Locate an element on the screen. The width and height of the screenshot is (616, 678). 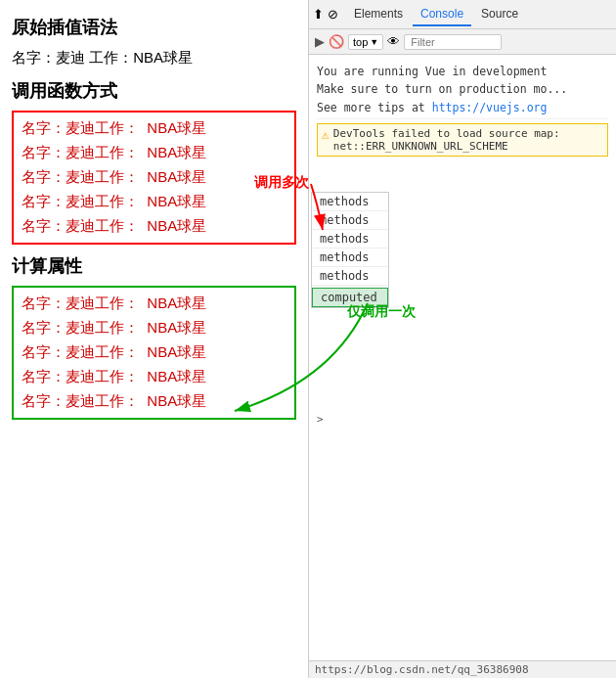
computed-row-1: 名字：麦迪工作： NBA球星 is located at coordinates (154, 303).